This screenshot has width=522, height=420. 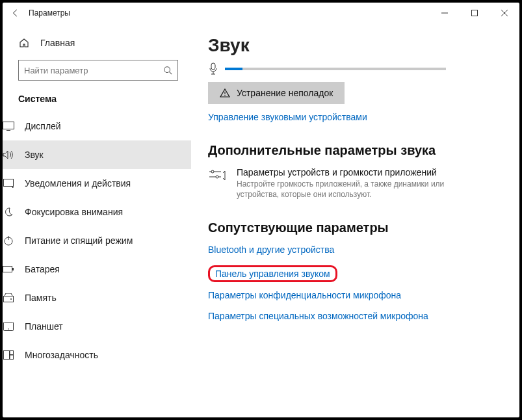 I want to click on minimize-button, so click(x=445, y=13).